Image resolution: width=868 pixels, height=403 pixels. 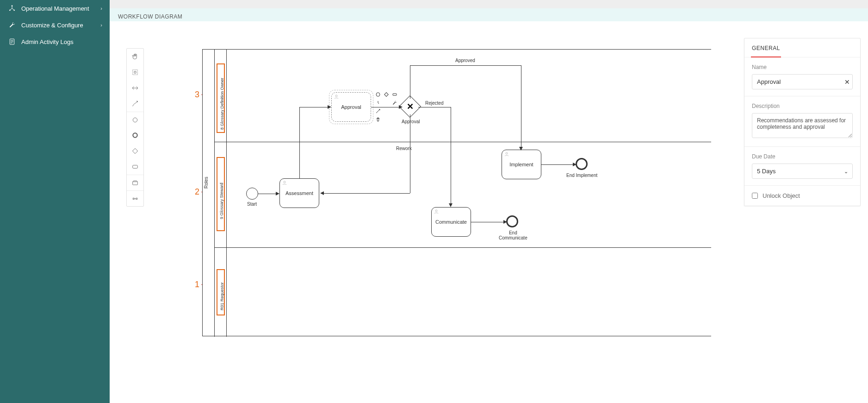 I want to click on tool-end-event, so click(x=135, y=135).